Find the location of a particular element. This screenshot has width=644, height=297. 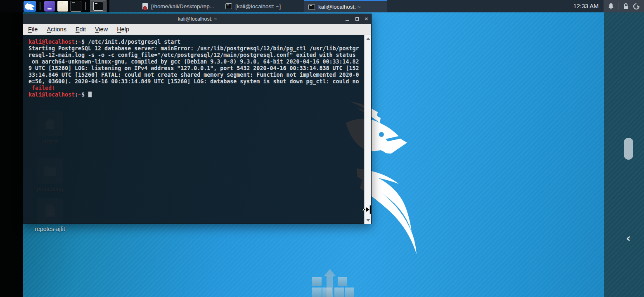

terminal-failed-line: failed! is located at coordinates (195, 88).